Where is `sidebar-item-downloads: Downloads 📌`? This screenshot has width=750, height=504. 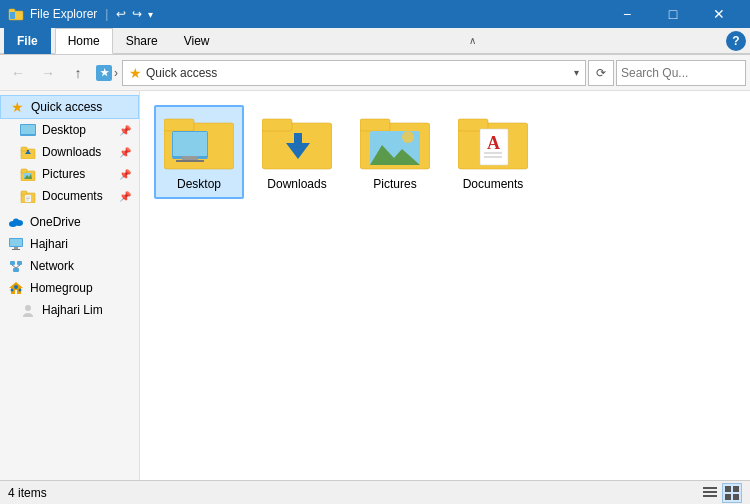 sidebar-item-downloads: Downloads 📌 is located at coordinates (70, 152).